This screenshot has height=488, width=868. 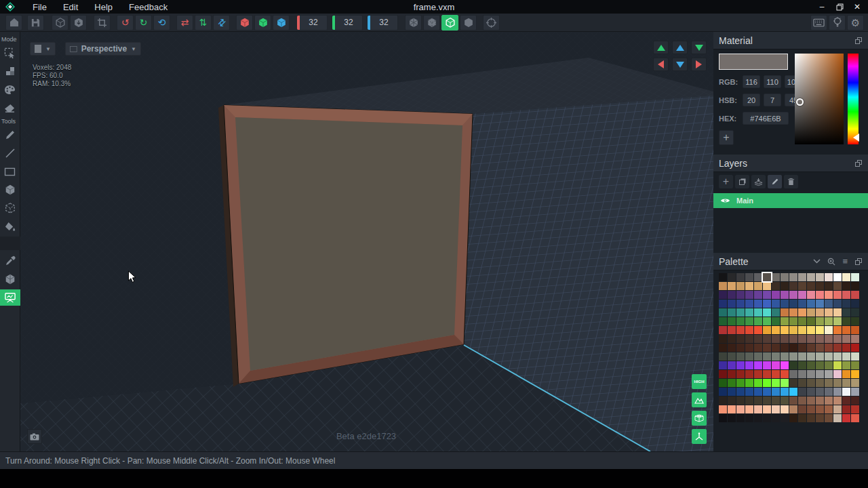 What do you see at coordinates (10, 279) in the screenshot?
I see `tool-voxel-box-button` at bounding box center [10, 279].